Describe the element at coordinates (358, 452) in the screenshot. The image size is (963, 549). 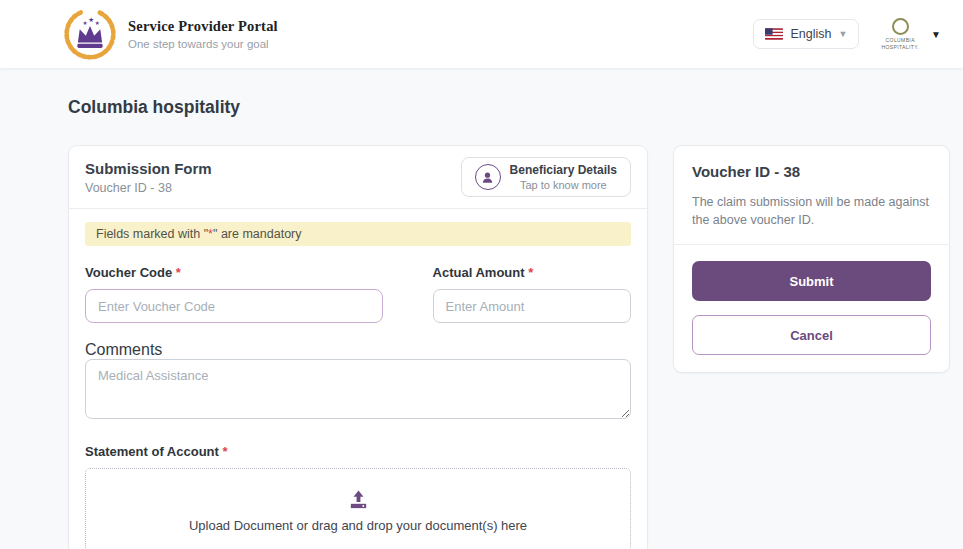
I see `statement-label: Statement of Account *` at that location.